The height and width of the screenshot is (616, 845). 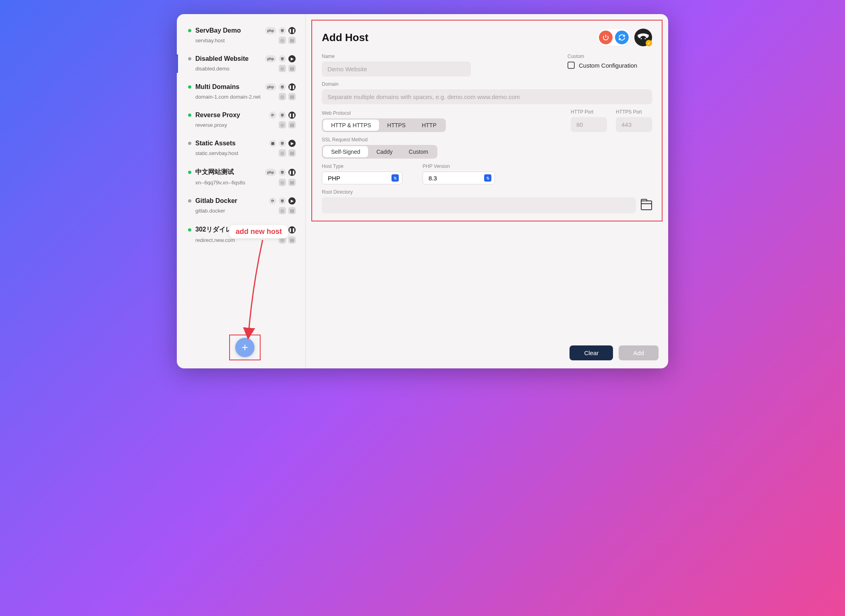 What do you see at coordinates (622, 37) in the screenshot?
I see `refresh-button` at bounding box center [622, 37].